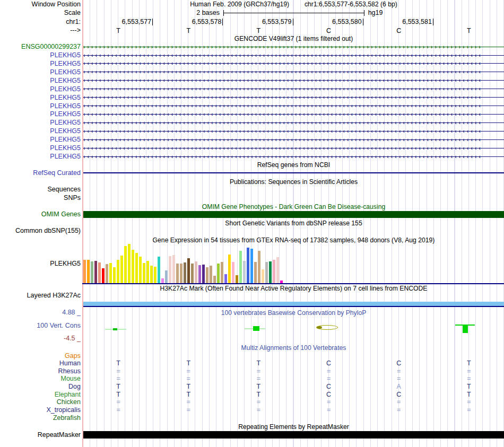 The width and height of the screenshot is (504, 447). Describe the element at coordinates (338, 22) in the screenshot. I see `ruler-position: 6,553,580` at that location.